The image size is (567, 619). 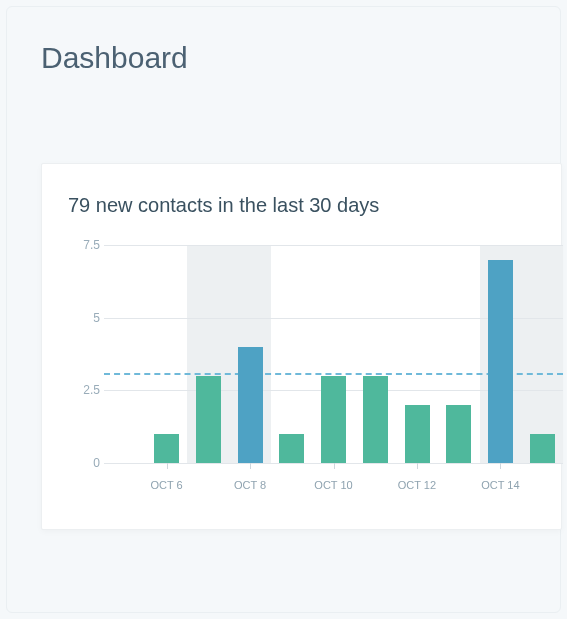 What do you see at coordinates (417, 485) in the screenshot?
I see `x-tick-label: OCT 12` at bounding box center [417, 485].